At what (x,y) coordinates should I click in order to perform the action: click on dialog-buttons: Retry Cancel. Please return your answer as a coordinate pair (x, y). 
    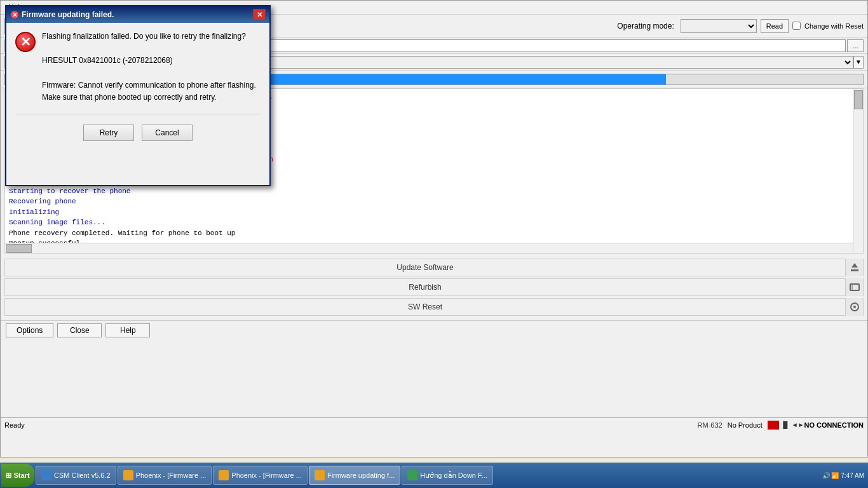
    Looking at the image, I should click on (138, 133).